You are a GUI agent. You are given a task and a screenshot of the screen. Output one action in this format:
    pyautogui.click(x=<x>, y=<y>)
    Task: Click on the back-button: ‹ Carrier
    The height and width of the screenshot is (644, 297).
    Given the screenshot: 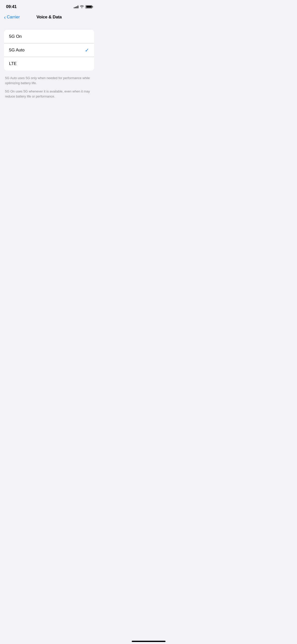 What is the action you would take?
    pyautogui.click(x=12, y=17)
    